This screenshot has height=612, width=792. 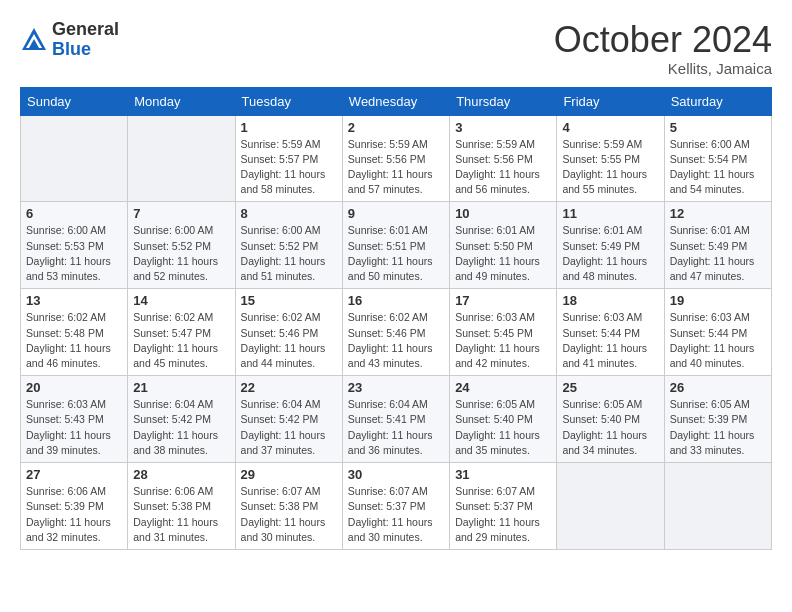 What do you see at coordinates (74, 388) in the screenshot?
I see `day-number: 20` at bounding box center [74, 388].